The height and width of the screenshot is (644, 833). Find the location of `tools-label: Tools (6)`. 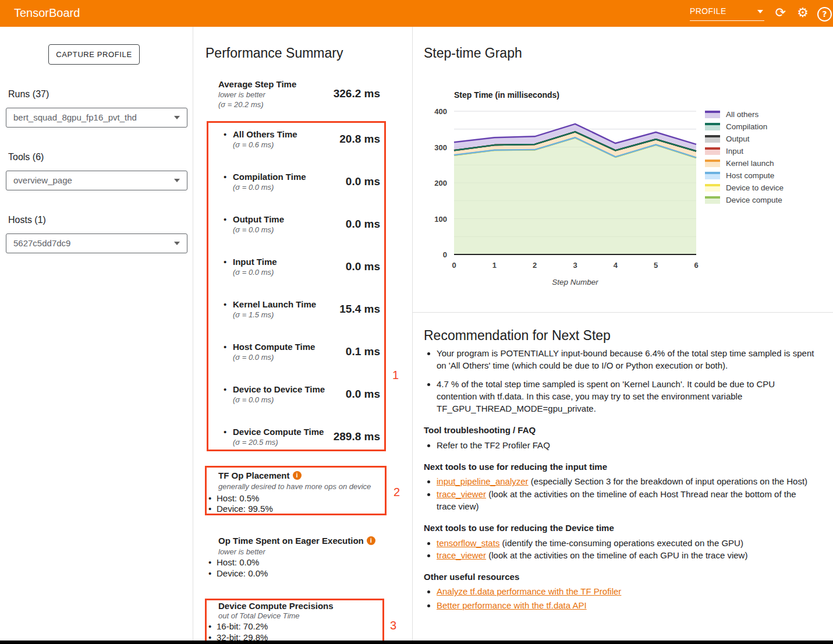

tools-label: Tools (6) is located at coordinates (26, 157).